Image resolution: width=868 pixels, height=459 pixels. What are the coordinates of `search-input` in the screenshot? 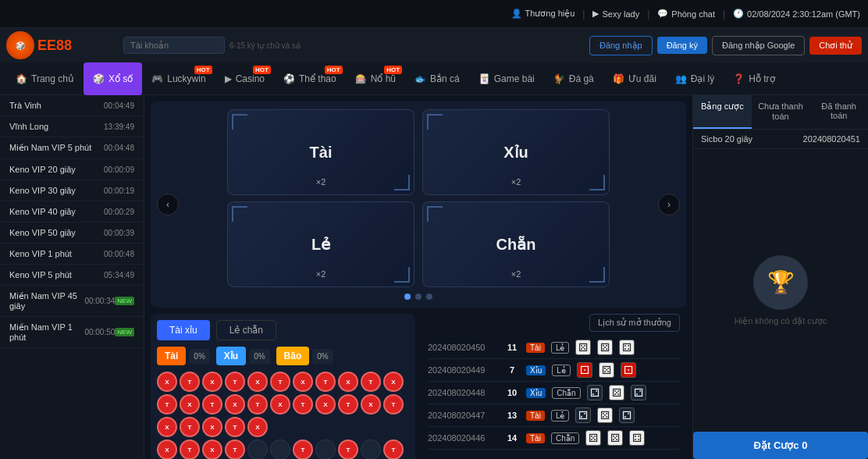 It's located at (174, 45).